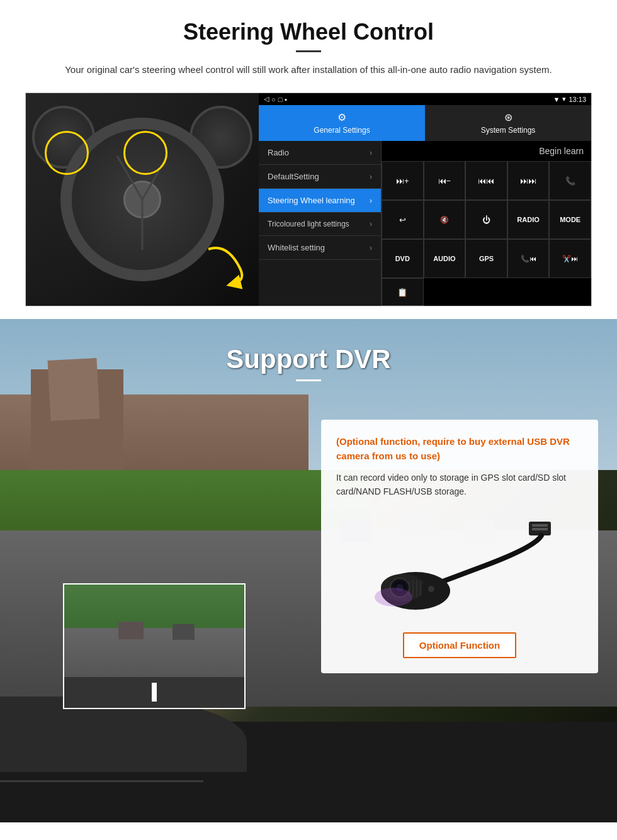 This screenshot has height=840, width=617. Describe the element at coordinates (486, 220) in the screenshot. I see `ctrl-power: ⏻` at that location.